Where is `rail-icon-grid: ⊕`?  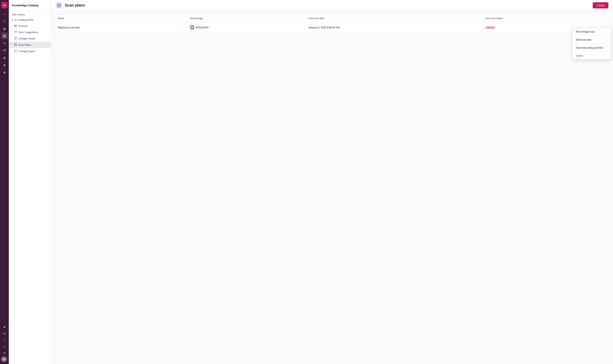
rail-icon-grid: ⊕ is located at coordinates (4, 43).